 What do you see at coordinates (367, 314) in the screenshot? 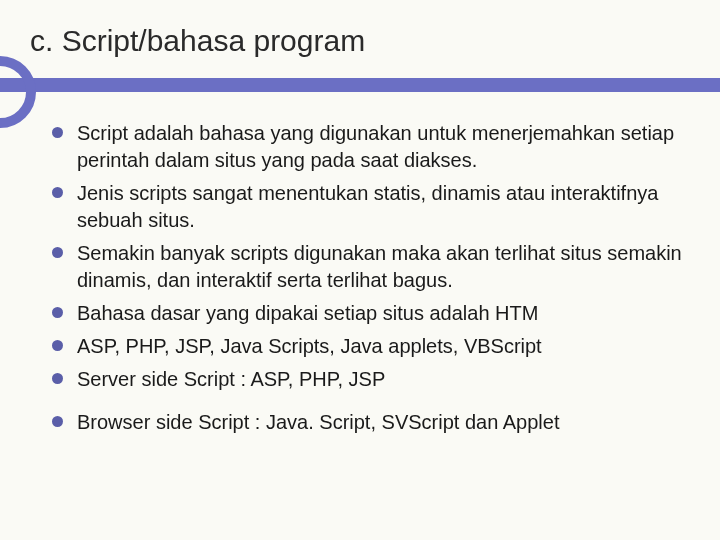
I see `list-item: Bahasa dasar yang dipakai setiap situs a…` at bounding box center [367, 314].